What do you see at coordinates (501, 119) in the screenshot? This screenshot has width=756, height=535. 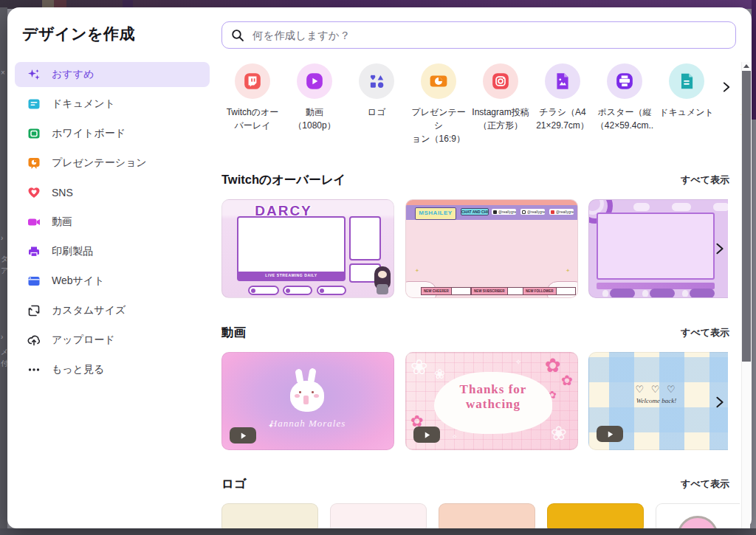 I see `quick-create-label: Instagram投稿 （正方形）` at bounding box center [501, 119].